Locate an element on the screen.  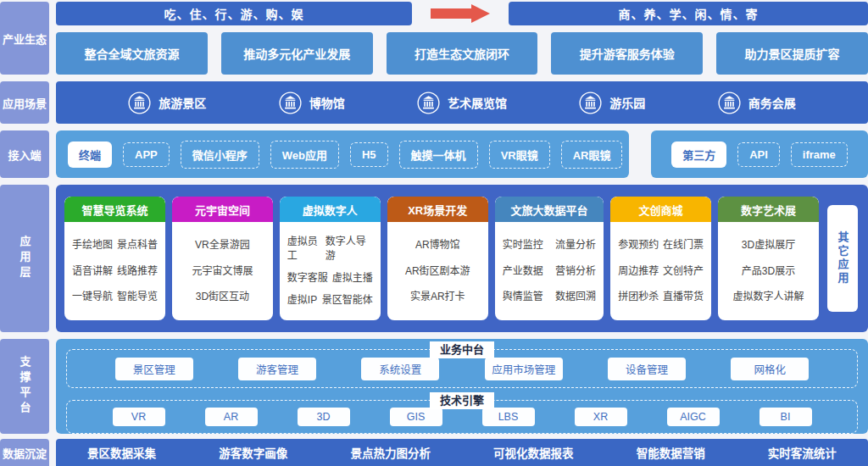
app-card-digital-art: 数字艺术展 3D虚拟展厅 产品3D展示 虚拟数字人讲解 is located at coordinates (768, 258).